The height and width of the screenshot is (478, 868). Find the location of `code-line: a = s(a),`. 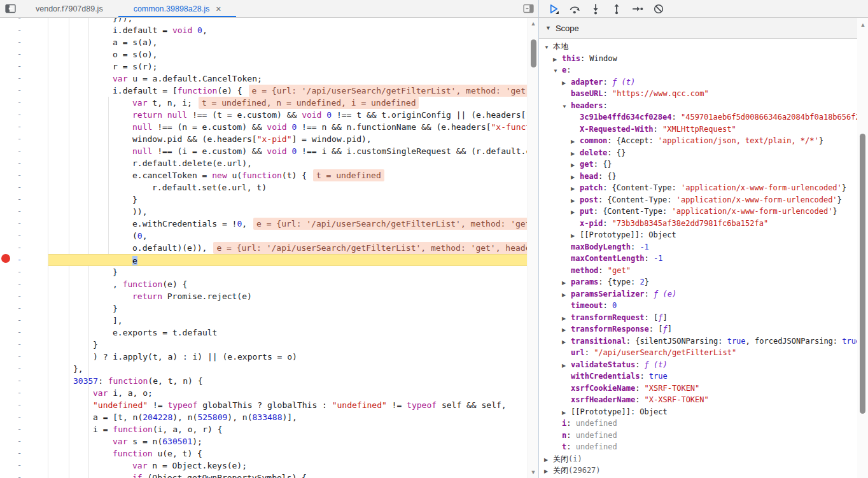

code-line: a = s(a), is located at coordinates (288, 42).